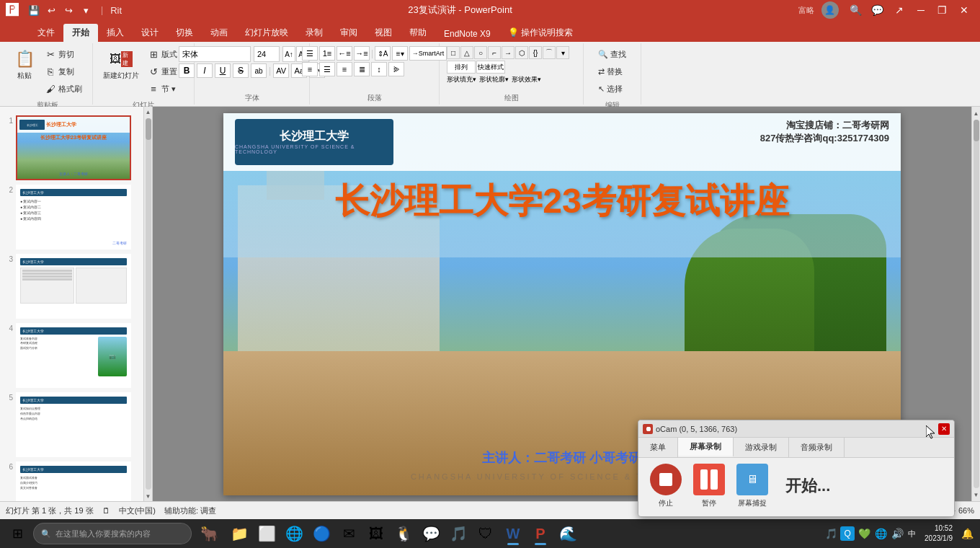  What do you see at coordinates (535, 53) in the screenshot?
I see `shape-7: {}` at bounding box center [535, 53].